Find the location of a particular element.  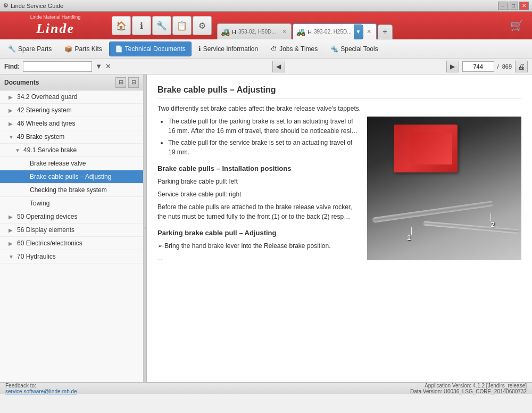

cable-pulls-arrow is located at coordinates (24, 177).